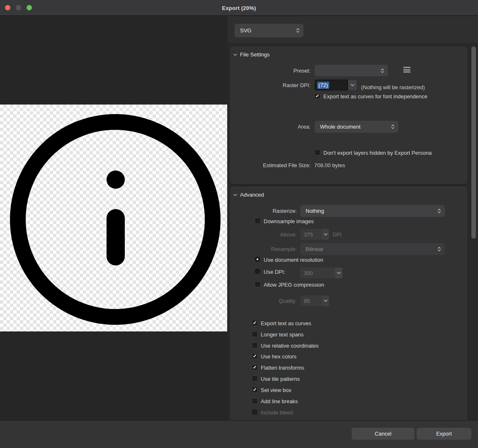  I want to click on rasterize-dropdown: Nothing, so click(372, 211).